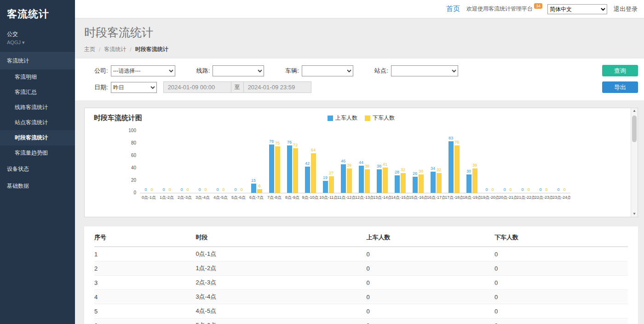  I want to click on bar-value-label: 28, so click(397, 172).